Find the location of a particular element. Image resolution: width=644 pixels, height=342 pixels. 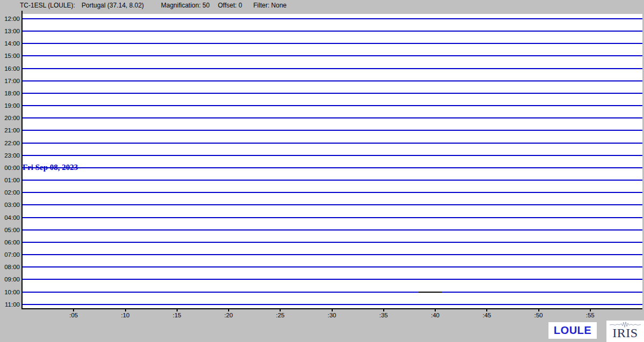

time-label: 15:00 is located at coordinates (10, 56).